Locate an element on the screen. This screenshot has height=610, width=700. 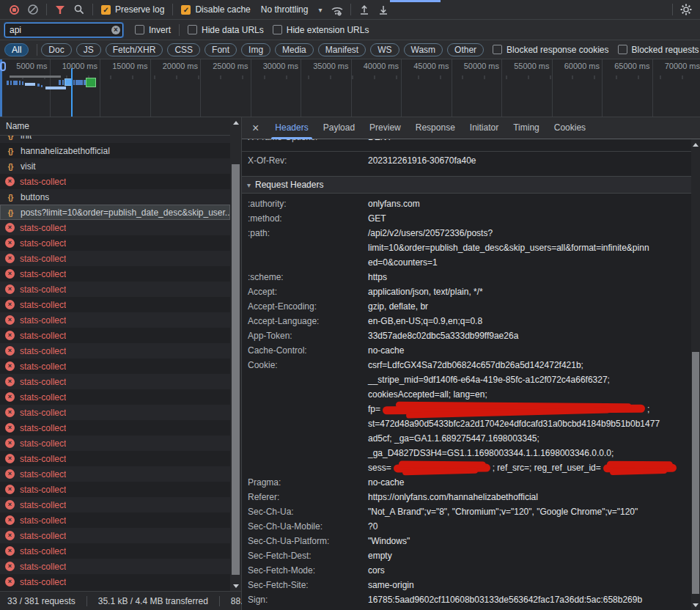
type-chip: Manifest is located at coordinates (342, 50).